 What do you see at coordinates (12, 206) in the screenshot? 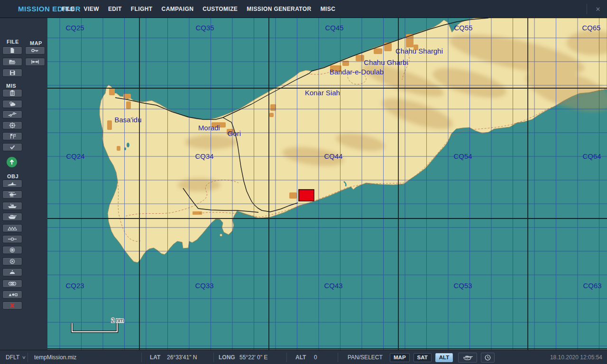
I see `ship-button` at bounding box center [12, 206].